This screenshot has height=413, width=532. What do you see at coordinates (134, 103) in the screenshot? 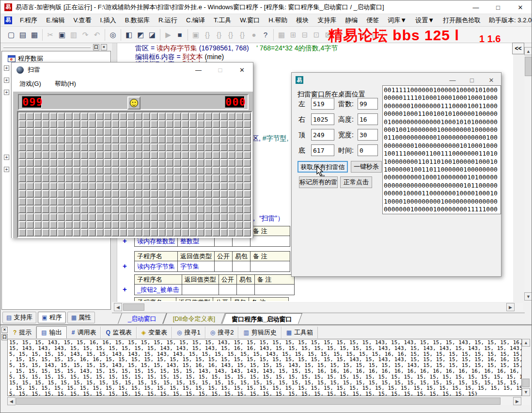
I see `smiley-button` at bounding box center [134, 103].